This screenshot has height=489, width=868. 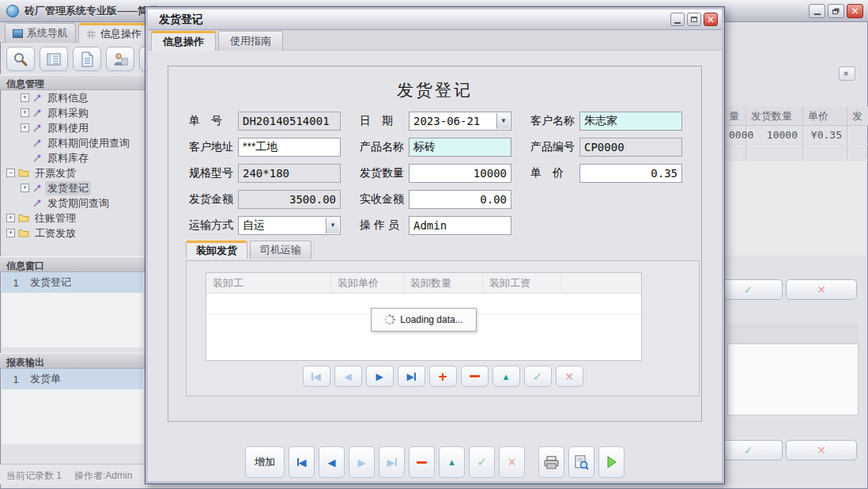 What do you see at coordinates (73, 172) in the screenshot?
I see `navigation-tree: + 原料信息 + 原料采购 + 原料使用 原料期间使用查询 原料库存 − 开票发` at bounding box center [73, 172].